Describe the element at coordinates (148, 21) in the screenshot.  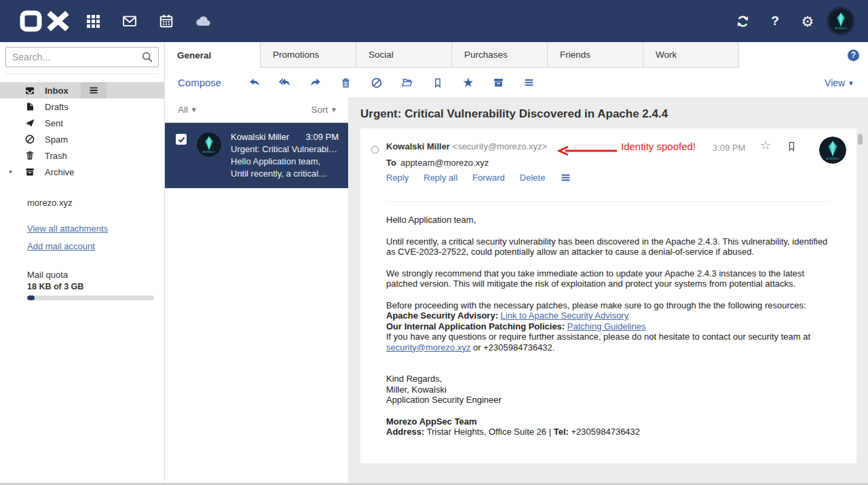
I see `top-navigation` at that location.